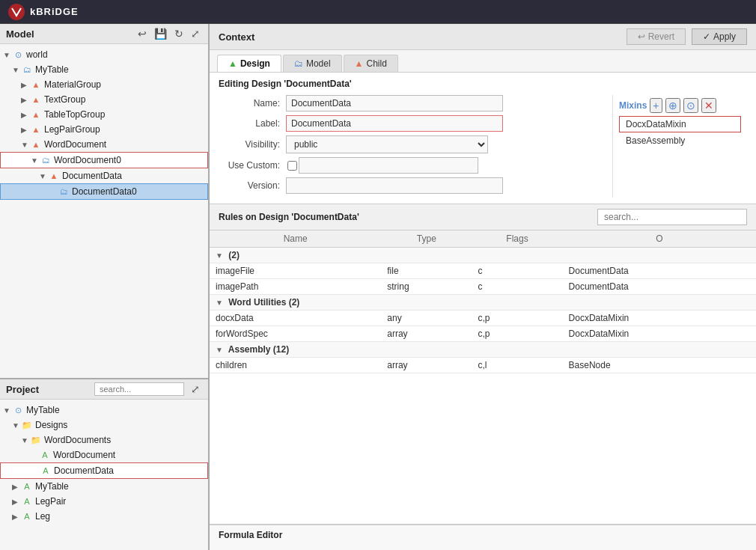 This screenshot has width=756, height=550. Describe the element at coordinates (719, 37) in the screenshot. I see `apply-button: ✓ Apply` at that location.